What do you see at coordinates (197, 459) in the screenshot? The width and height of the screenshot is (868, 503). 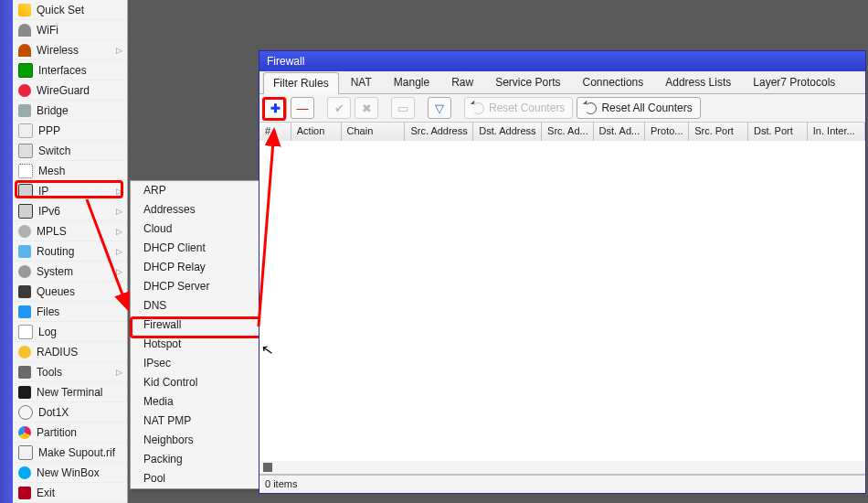 I see `submenu-item-packing: Packing` at bounding box center [197, 459].